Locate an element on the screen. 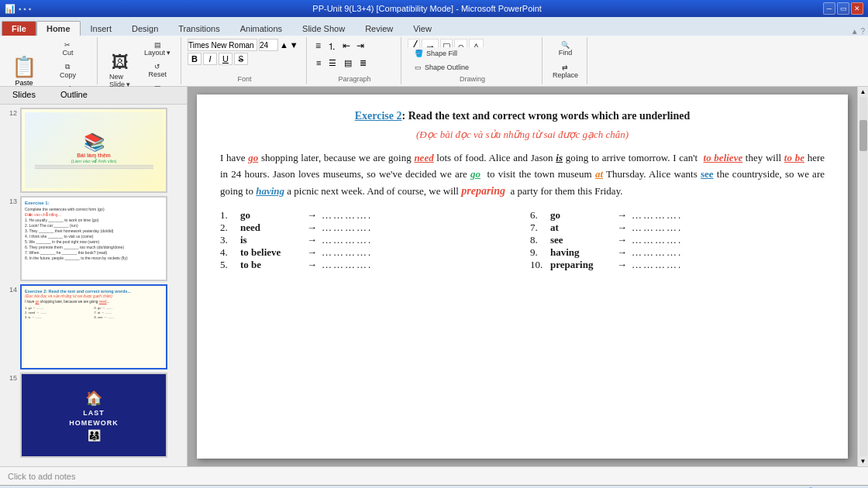  notes-bar: Click to add notes is located at coordinates (434, 476).